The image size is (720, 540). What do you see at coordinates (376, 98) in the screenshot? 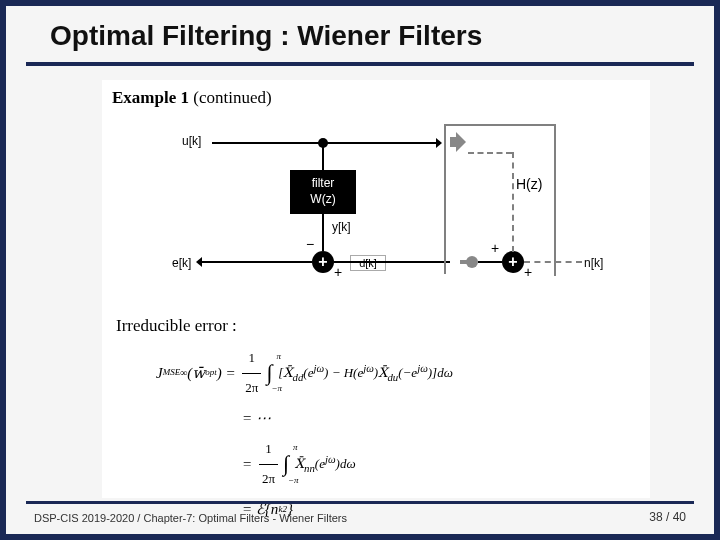
I see `example-heading: Example 1 (continued)` at bounding box center [376, 98].